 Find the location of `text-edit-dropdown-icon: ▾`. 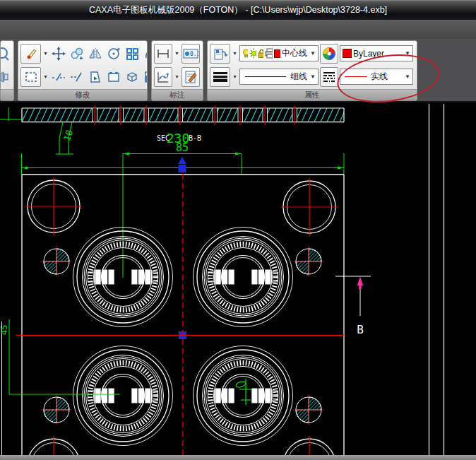

text-edit-dropdown-icon: ▾ is located at coordinates (202, 77).